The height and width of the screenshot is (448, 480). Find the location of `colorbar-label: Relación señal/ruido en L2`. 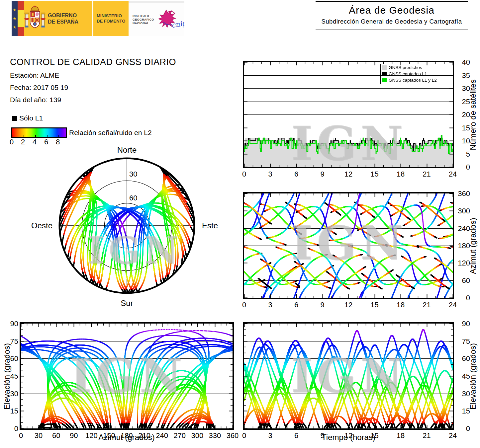

colorbar-label: Relación señal/ruido en L2 is located at coordinates (110, 133).